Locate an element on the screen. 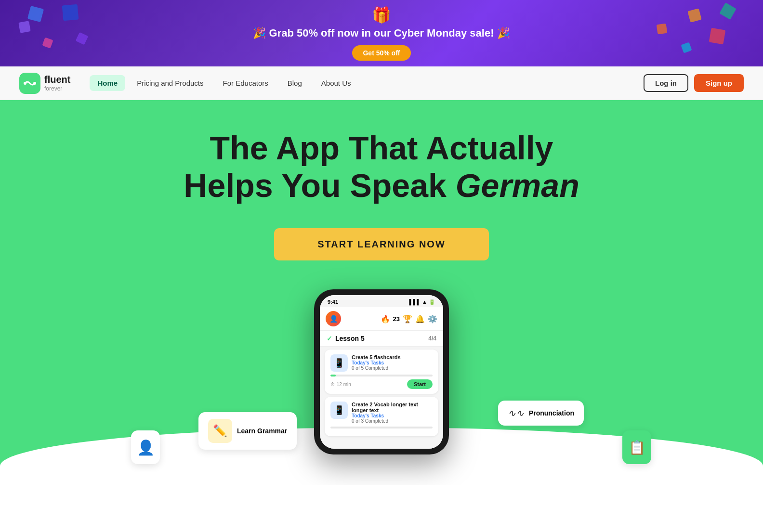 The width and height of the screenshot is (763, 532). task-1-time: ⏱ 12 min is located at coordinates (341, 384).